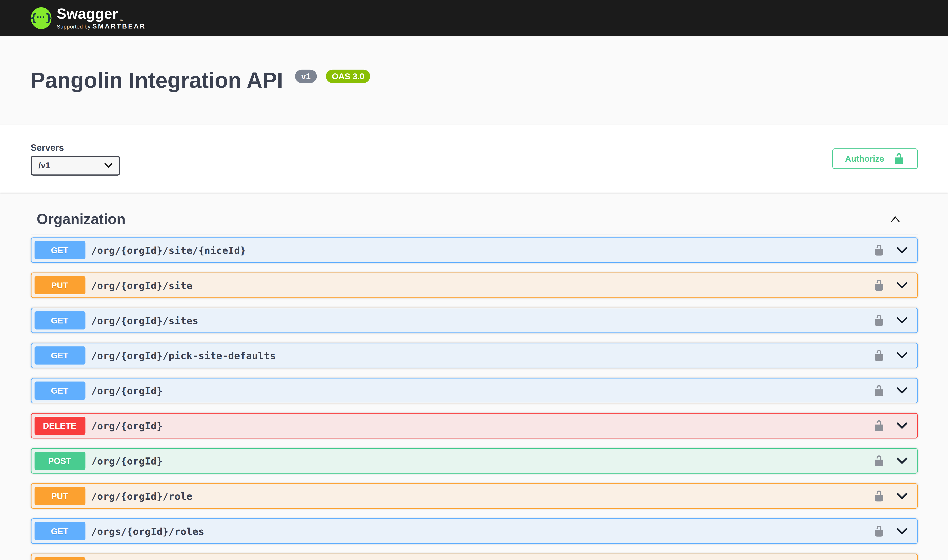 The width and height of the screenshot is (948, 560). I want to click on api-title-text: Pangolin Integration API, so click(157, 80).